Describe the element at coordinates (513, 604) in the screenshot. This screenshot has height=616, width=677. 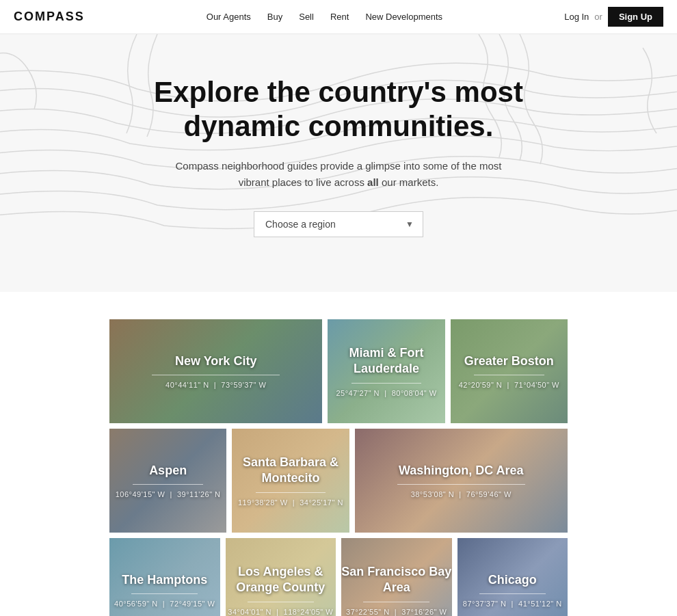
I see `card-chicago-coords: 87°37'37" N | 41°51'12" N` at that location.